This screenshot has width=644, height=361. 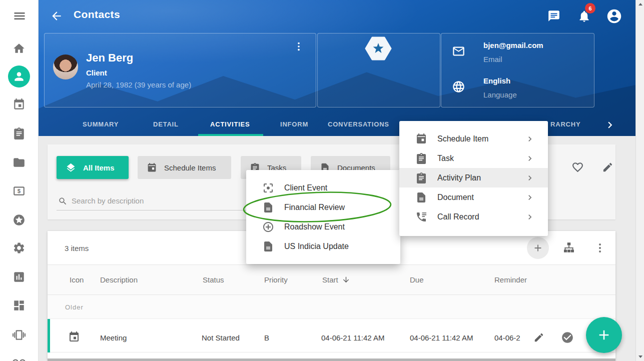 I want to click on menu-item-call-record: Call Record, so click(x=473, y=217).